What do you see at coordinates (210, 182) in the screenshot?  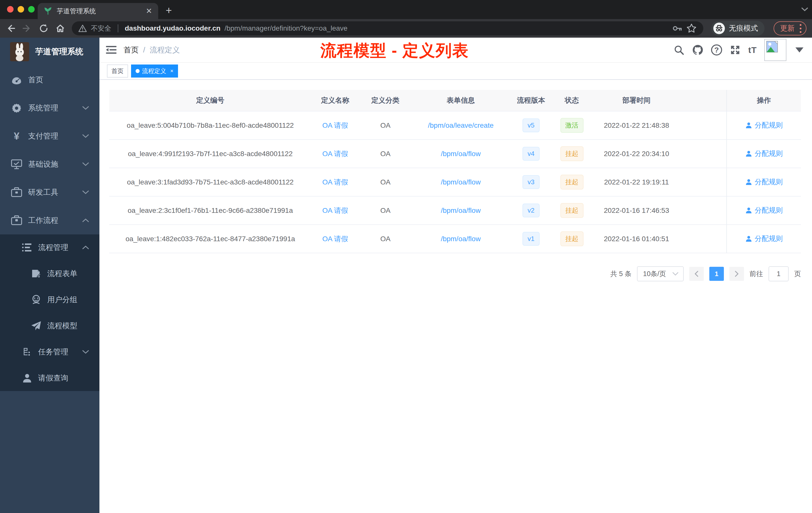 I see `definition-id: oa_leave:3:1fad3d93-7b75-11ec-a3c8-acde4…` at bounding box center [210, 182].